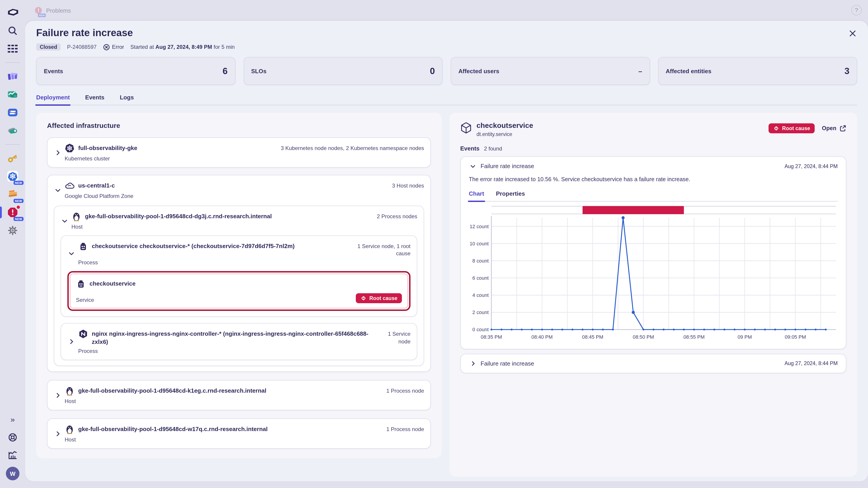 Image resolution: width=868 pixels, height=488 pixels. I want to click on node-title: full-observability-gke, so click(178, 148).